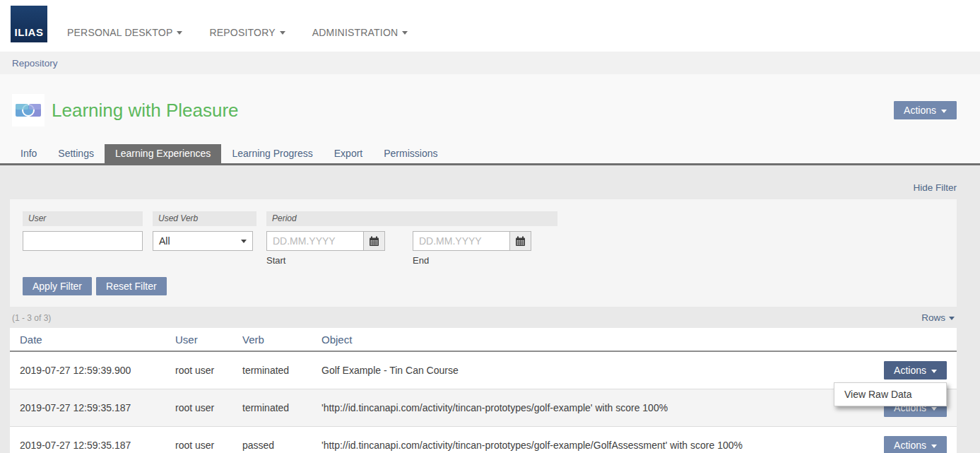  What do you see at coordinates (926, 110) in the screenshot?
I see `page-actions-button: Actions` at bounding box center [926, 110].